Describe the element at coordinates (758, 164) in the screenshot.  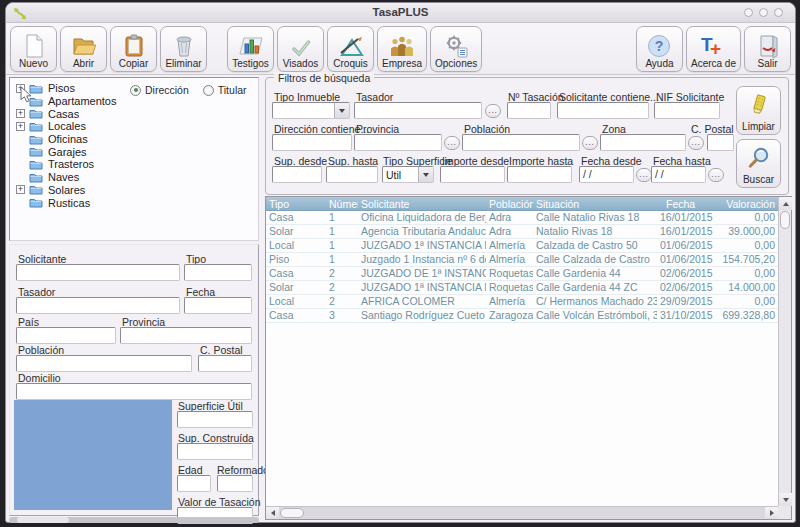
I see `buscar-button: Buscar` at that location.